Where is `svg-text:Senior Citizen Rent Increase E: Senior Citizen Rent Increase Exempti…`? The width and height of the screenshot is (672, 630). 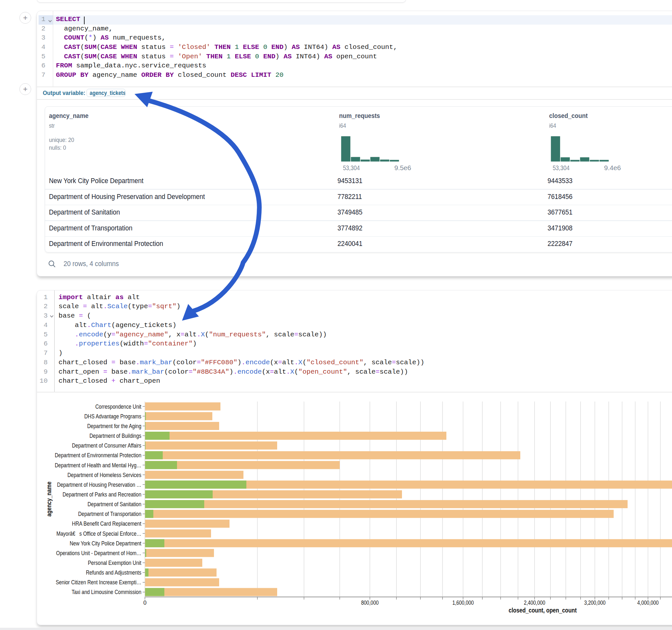
svg-text:Senior Citizen Rent Increase E: Senior Citizen Rent Increase Exempti… is located at coordinates (99, 582).